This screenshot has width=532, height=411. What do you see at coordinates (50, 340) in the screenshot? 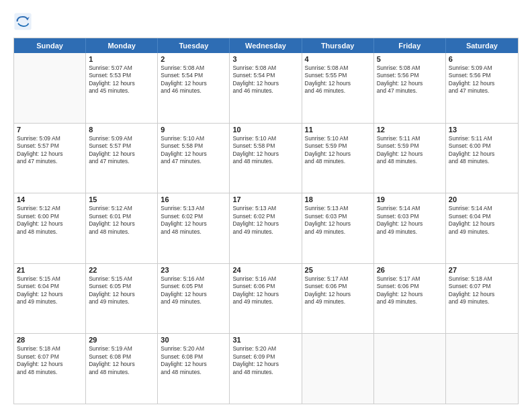
I see `day-number: 28` at bounding box center [50, 340].